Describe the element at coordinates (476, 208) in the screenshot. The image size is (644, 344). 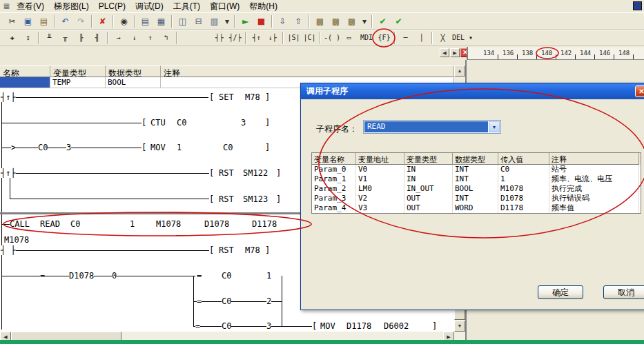
I see `parameter-table-row: Param_4V3OUTWORDD1178频率值` at that location.